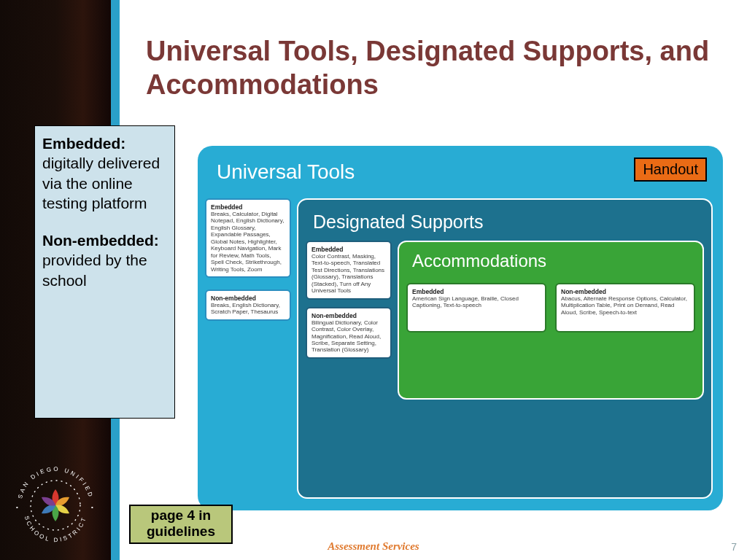 The height and width of the screenshot is (560, 747). I want to click on universal-tools-cards: Embedded Breaks, Calculator, Digital Not…, so click(248, 260).